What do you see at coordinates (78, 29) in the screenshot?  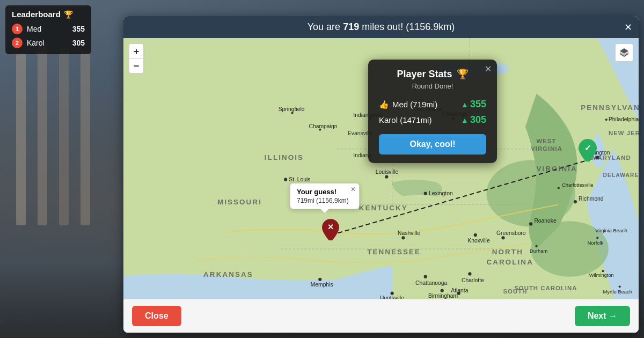 I see `player-score-1: 355` at bounding box center [78, 29].